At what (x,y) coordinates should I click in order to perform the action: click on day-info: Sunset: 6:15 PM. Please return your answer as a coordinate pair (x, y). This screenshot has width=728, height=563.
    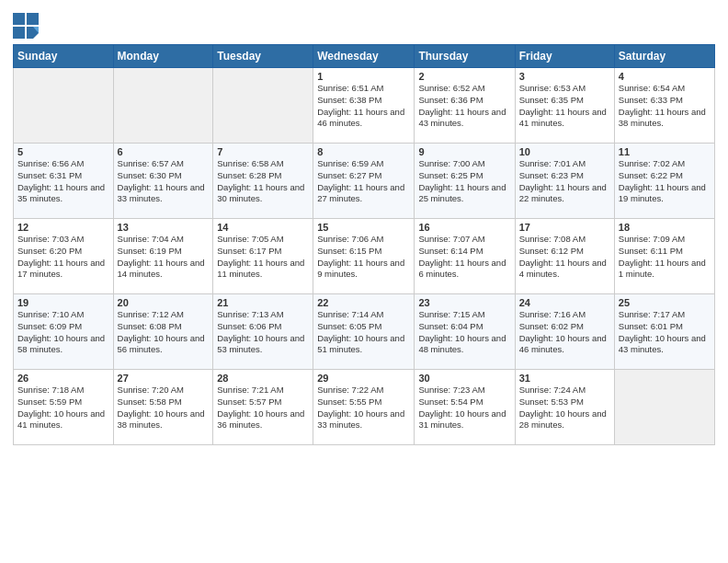
    Looking at the image, I should click on (364, 252).